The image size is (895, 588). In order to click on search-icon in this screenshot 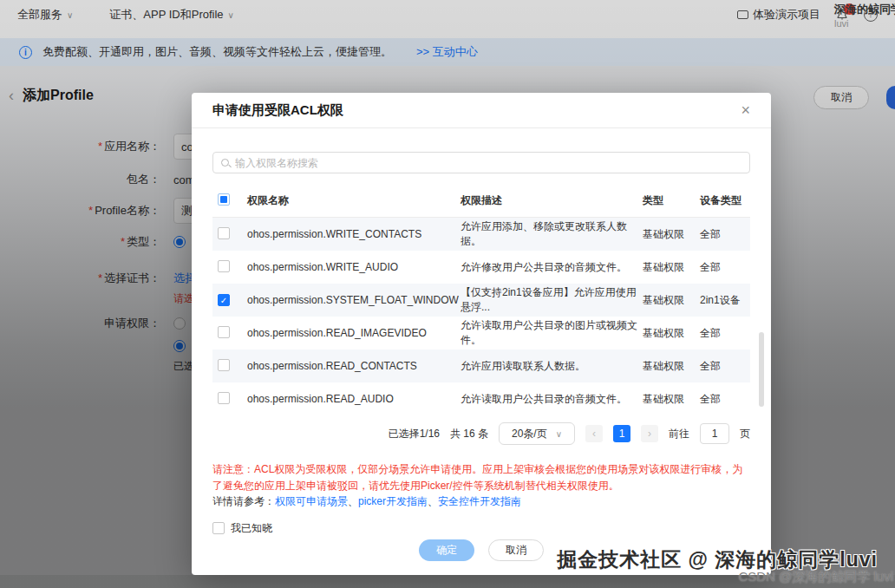, I will do `click(225, 163)`.